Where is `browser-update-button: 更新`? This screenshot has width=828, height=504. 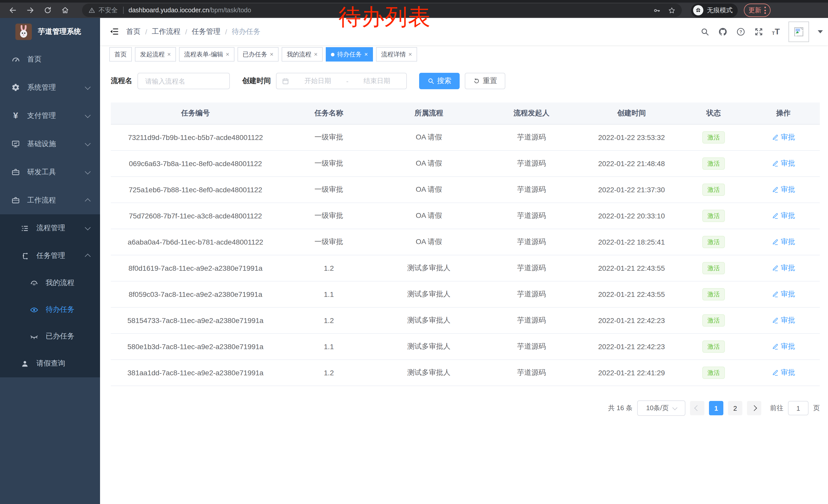
browser-update-button: 更新 is located at coordinates (757, 10).